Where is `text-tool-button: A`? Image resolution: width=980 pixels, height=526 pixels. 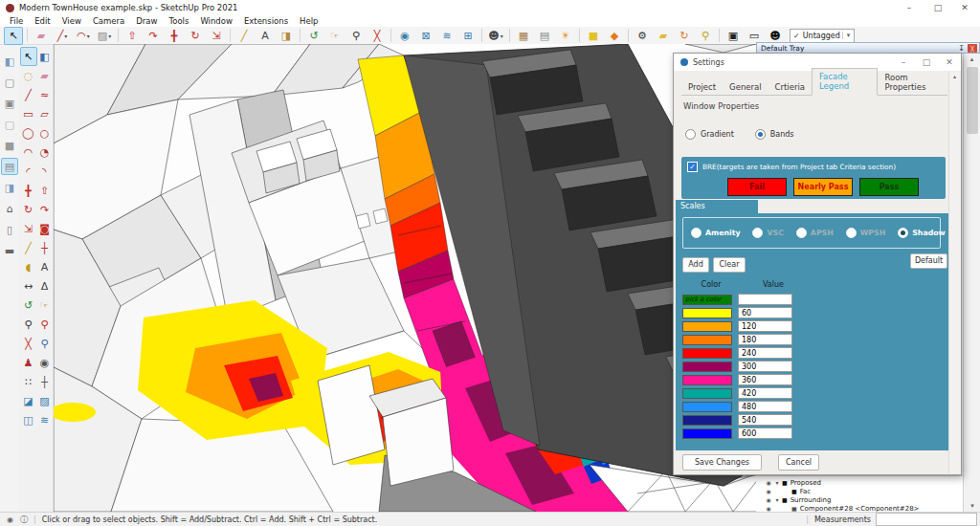
text-tool-button: A is located at coordinates (45, 267).